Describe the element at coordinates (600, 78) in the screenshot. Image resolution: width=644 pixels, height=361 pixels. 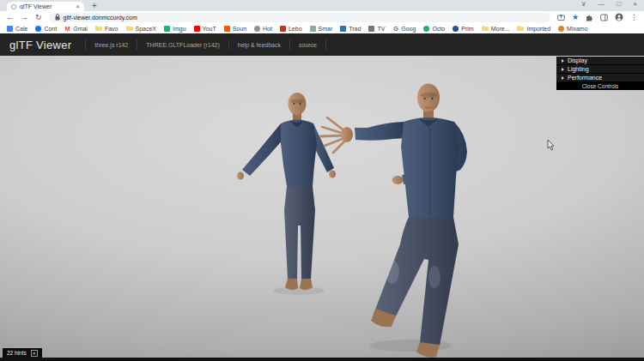
I see `gui-folder: Performance` at that location.